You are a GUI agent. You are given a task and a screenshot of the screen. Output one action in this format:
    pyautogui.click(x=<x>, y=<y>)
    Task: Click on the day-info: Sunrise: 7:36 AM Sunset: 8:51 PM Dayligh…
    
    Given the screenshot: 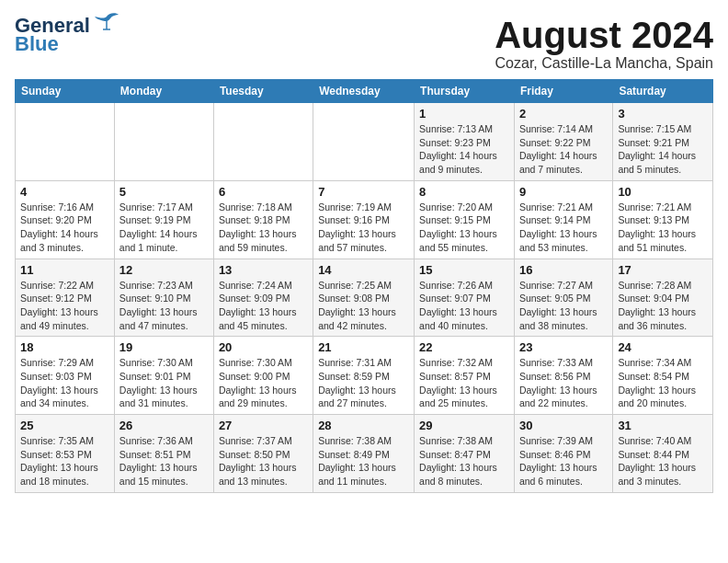 What is the action you would take?
    pyautogui.click(x=164, y=462)
    